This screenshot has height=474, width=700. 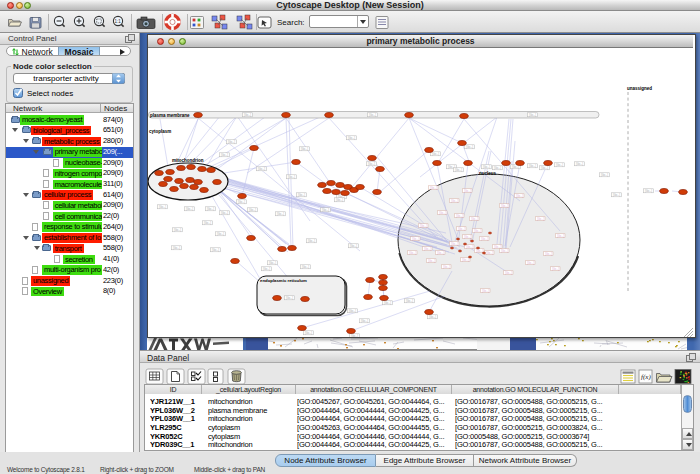 What do you see at coordinates (646, 377) in the screenshot?
I see `svg-text: f(x)` at bounding box center [646, 377].